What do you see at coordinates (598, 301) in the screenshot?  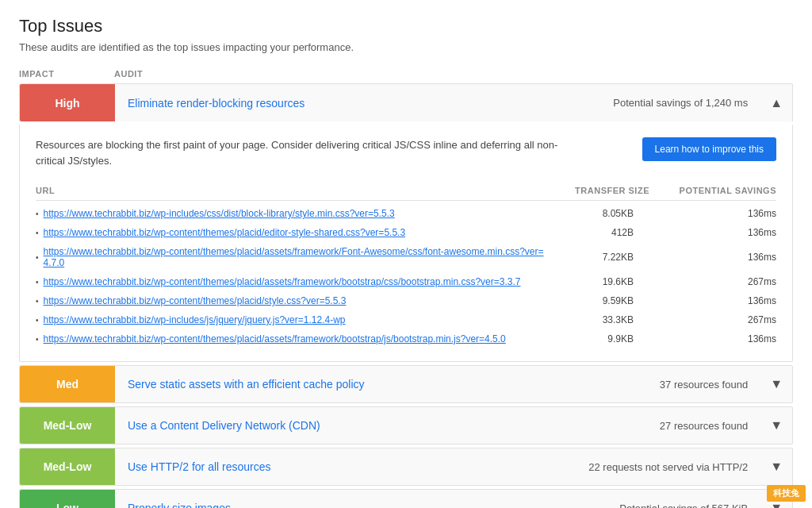 I see `transfer-size-cell: 9.59KB` at bounding box center [598, 301].